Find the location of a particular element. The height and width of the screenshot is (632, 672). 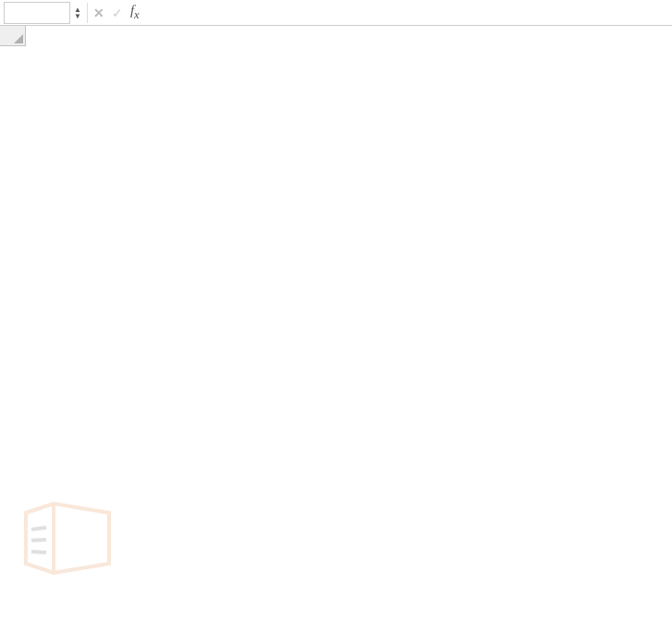

formula-bar-container: ▲ ▼ ✕ ✓ fx is located at coordinates (336, 13).